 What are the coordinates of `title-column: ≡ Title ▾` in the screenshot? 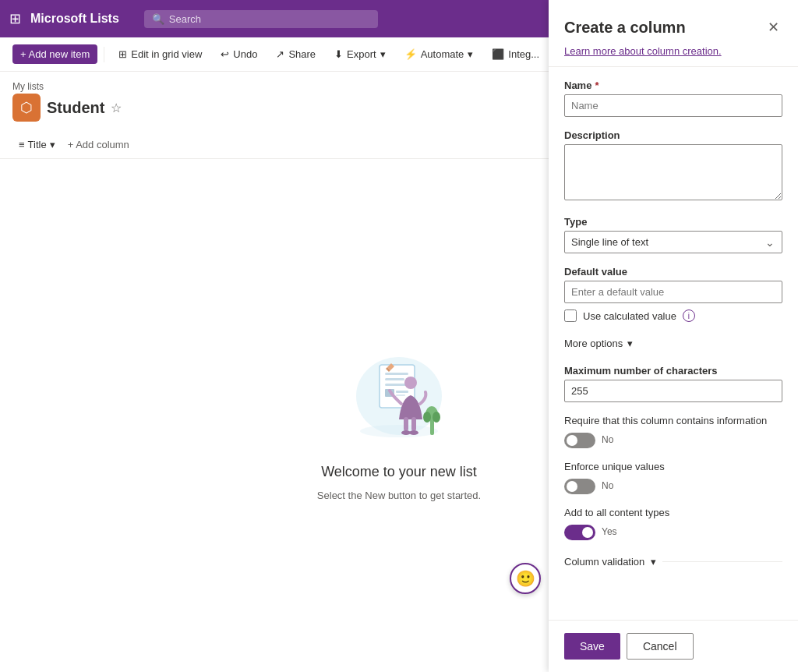 It's located at (37, 145).